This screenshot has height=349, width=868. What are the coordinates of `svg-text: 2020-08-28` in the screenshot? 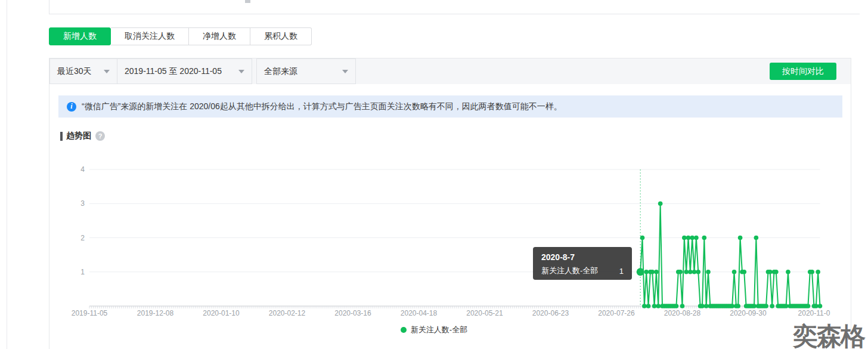 It's located at (683, 313).